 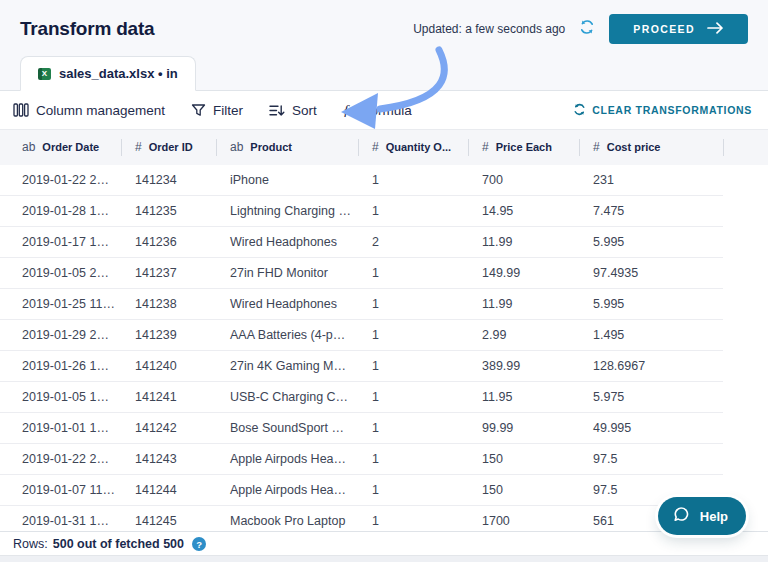 I want to click on table-cell: AAA Batteries (4-pack), so click(x=287, y=336).